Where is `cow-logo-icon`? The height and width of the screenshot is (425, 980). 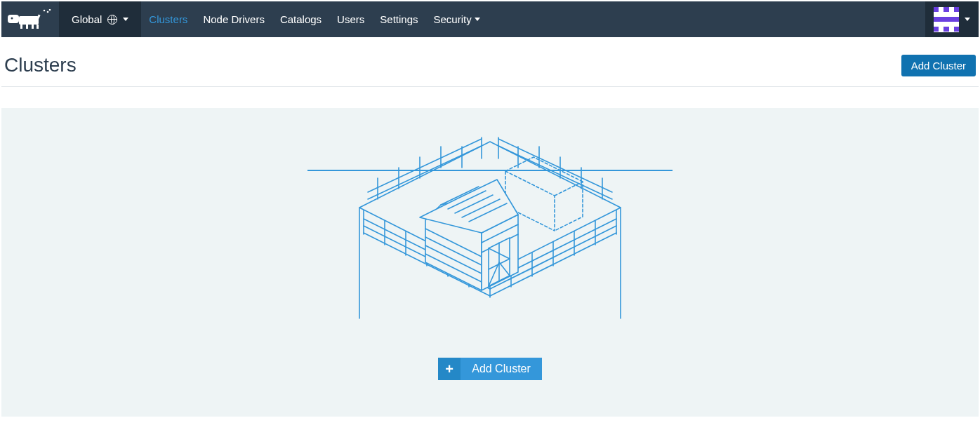
cow-logo-icon is located at coordinates (30, 20).